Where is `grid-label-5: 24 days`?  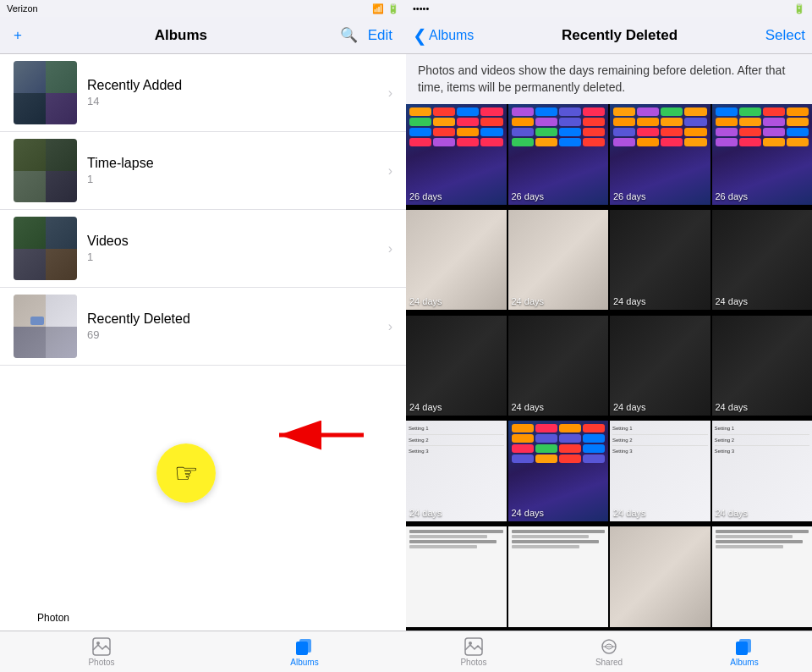
grid-label-5: 24 days is located at coordinates (528, 301).